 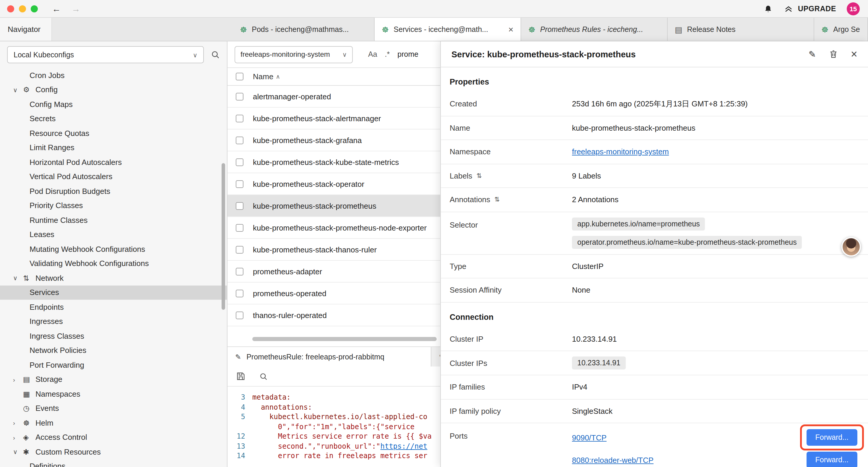 I want to click on scrollbar-thumb, so click(x=344, y=339).